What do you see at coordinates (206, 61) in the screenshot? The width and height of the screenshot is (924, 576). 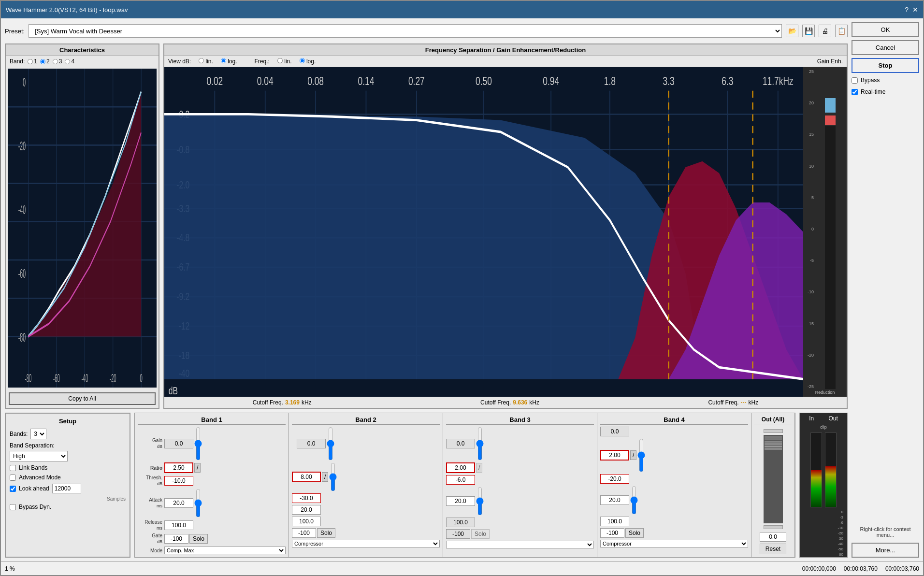 I see `view-lin-label: lin.` at bounding box center [206, 61].